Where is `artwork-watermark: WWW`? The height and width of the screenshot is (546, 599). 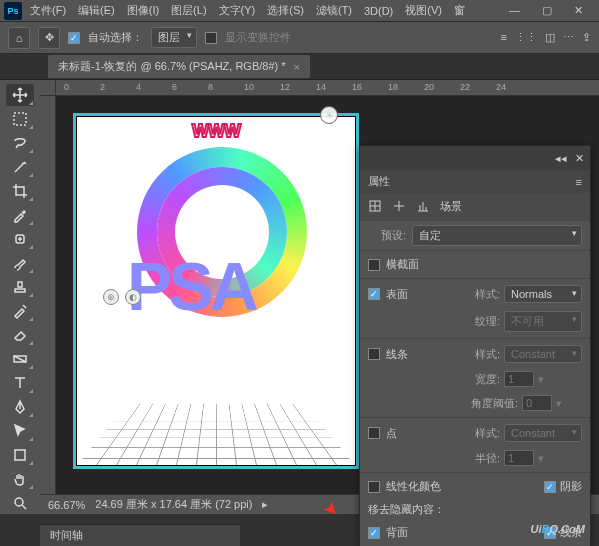 artwork-watermark: WWW is located at coordinates (216, 132).